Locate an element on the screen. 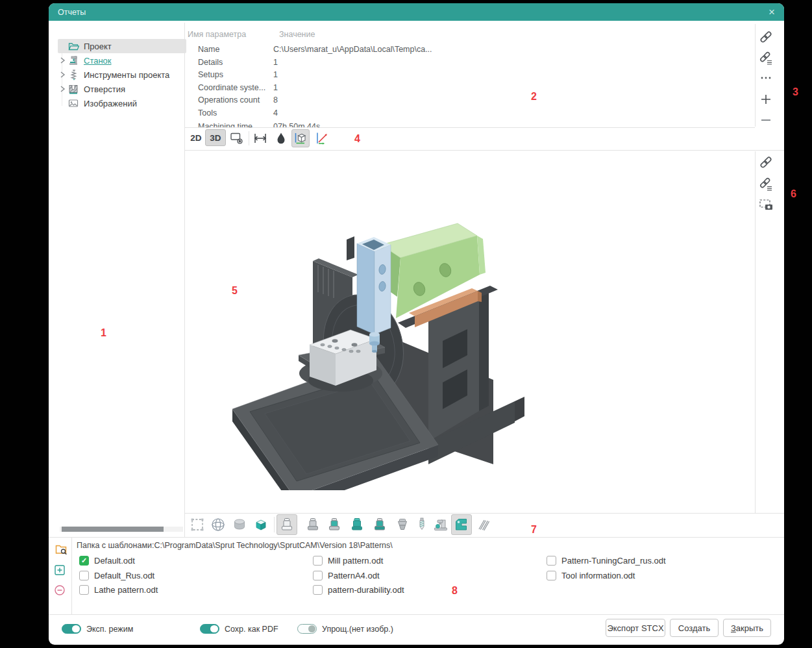 The image size is (812, 648). template-label: Tool information.odt is located at coordinates (598, 575).